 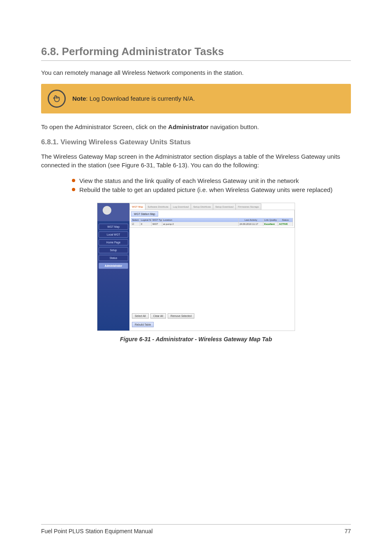 What do you see at coordinates (196, 525) in the screenshot?
I see `footer-rule` at bounding box center [196, 525].